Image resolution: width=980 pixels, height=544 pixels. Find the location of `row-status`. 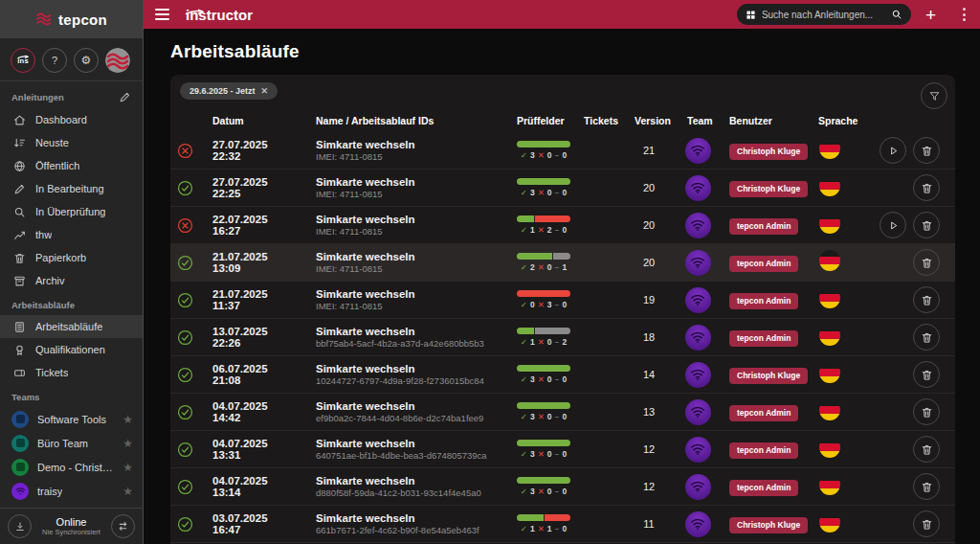

row-status is located at coordinates (185, 337).